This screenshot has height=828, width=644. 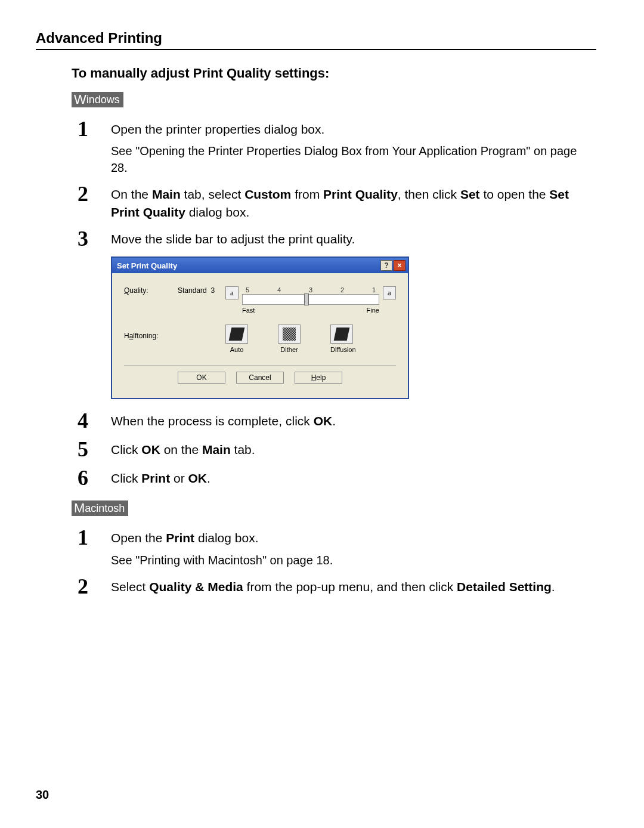 I want to click on step-5: 5 Click OK on the Main tab., so click(x=337, y=449).